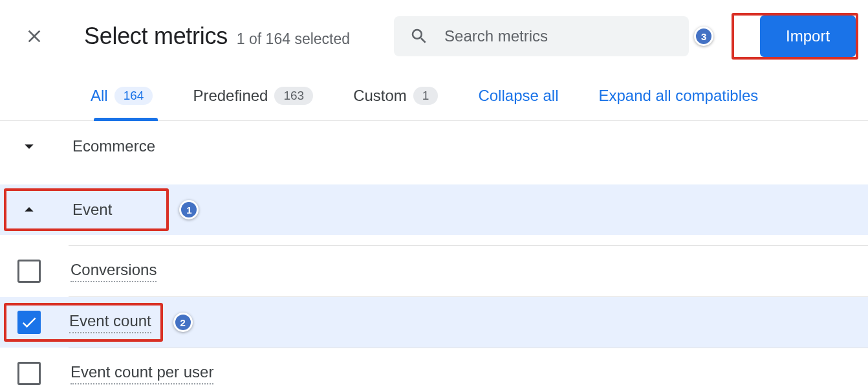 Image resolution: width=868 pixels, height=389 pixels. I want to click on close-button, so click(34, 36).